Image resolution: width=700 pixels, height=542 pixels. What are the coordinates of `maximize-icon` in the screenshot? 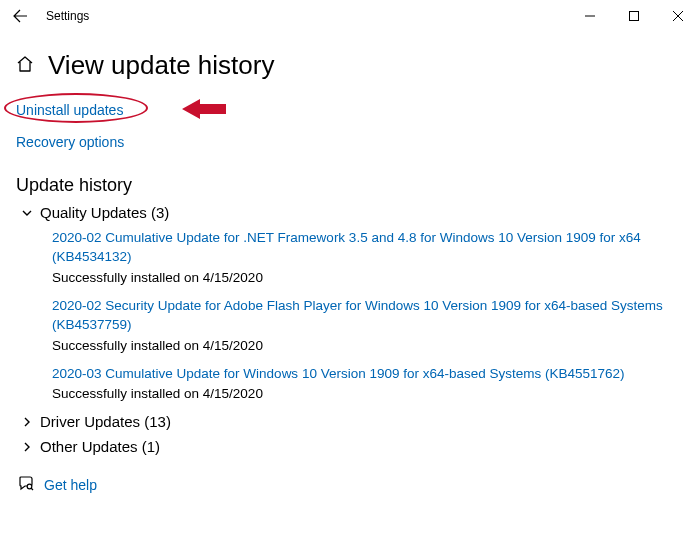 It's located at (634, 16).